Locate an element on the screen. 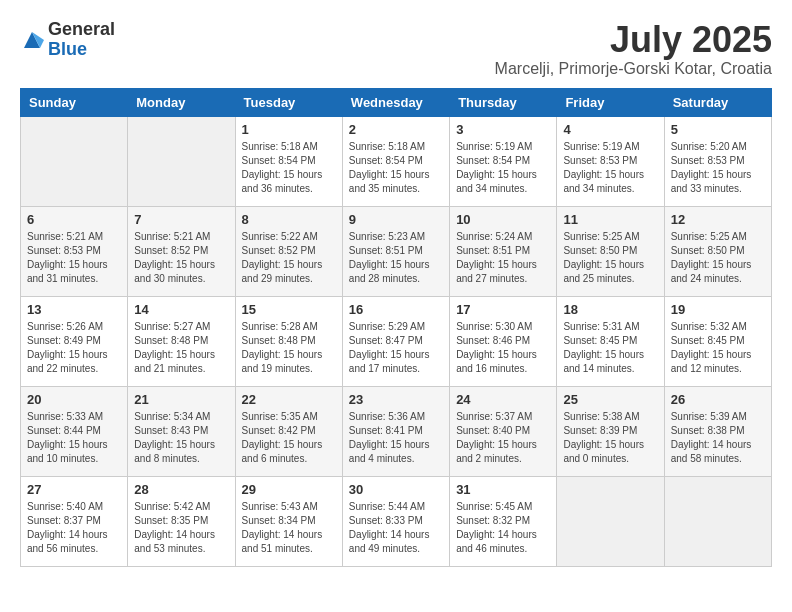  day-info: Sunrise: 5:38 AM Sunset: 8:39 PM Dayligh… is located at coordinates (610, 438).